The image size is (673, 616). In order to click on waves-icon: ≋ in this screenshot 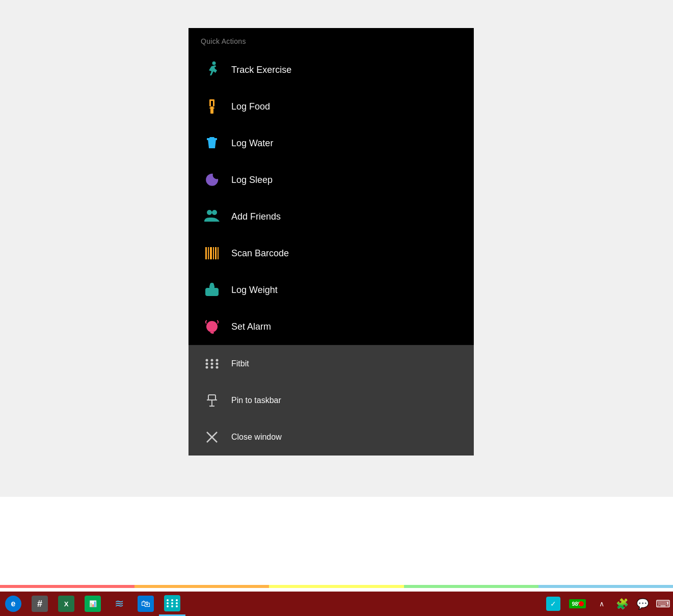, I will do `click(119, 604)`.